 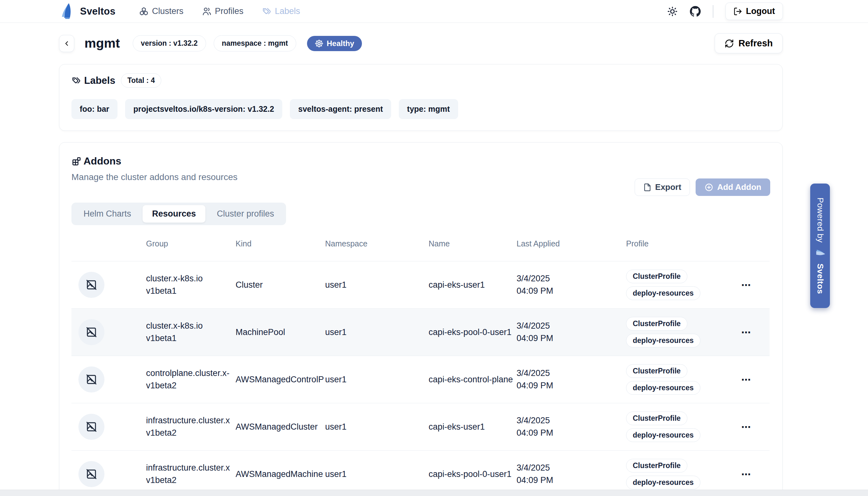 What do you see at coordinates (473, 379) in the screenshot?
I see `cell-name: capi-eks-control-plane` at bounding box center [473, 379].